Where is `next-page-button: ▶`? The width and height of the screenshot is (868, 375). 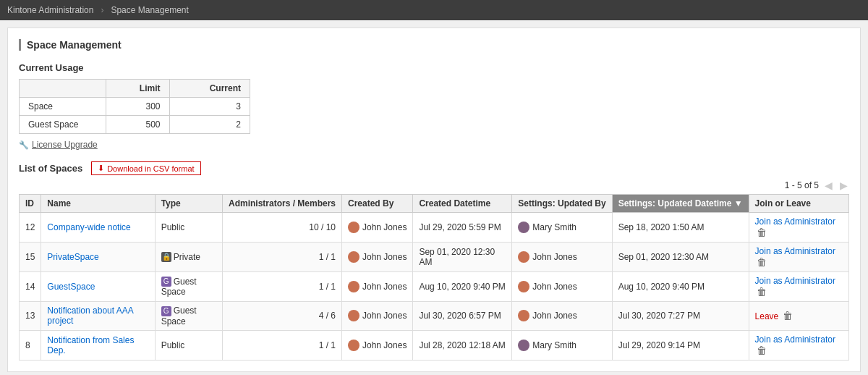
next-page-button: ▶ is located at coordinates (843, 185).